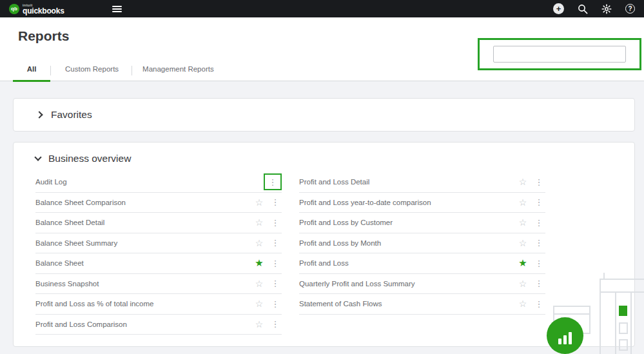  Describe the element at coordinates (422, 182) in the screenshot. I see `report-row: Profit and Loss Detail ☆ ⋮` at that location.